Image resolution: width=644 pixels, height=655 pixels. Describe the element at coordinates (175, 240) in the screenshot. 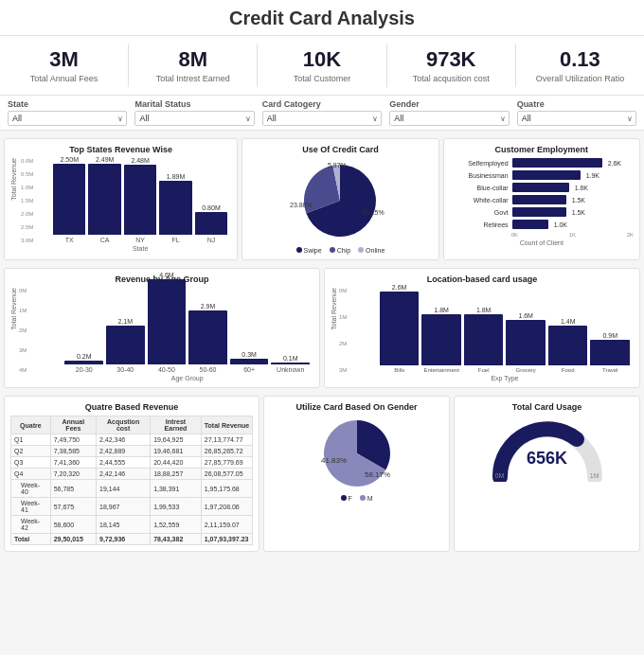

I see `bar-x-FL: FL` at that location.